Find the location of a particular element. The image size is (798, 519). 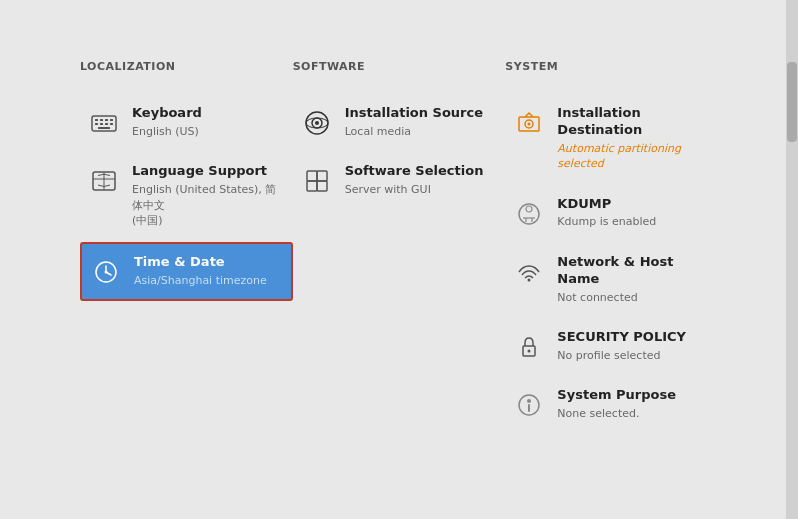

keyboard-subtitle: English (US) is located at coordinates (167, 132).